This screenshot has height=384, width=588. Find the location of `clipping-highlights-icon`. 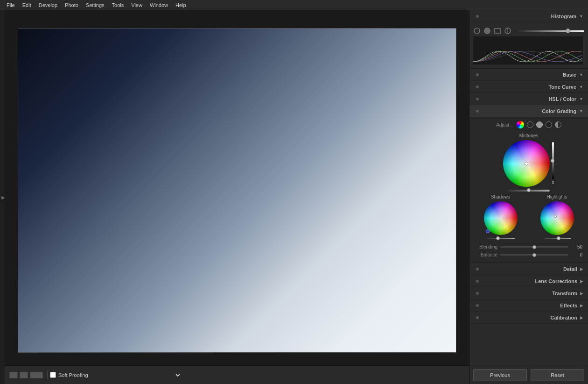

clipping-highlights-icon is located at coordinates (487, 31).